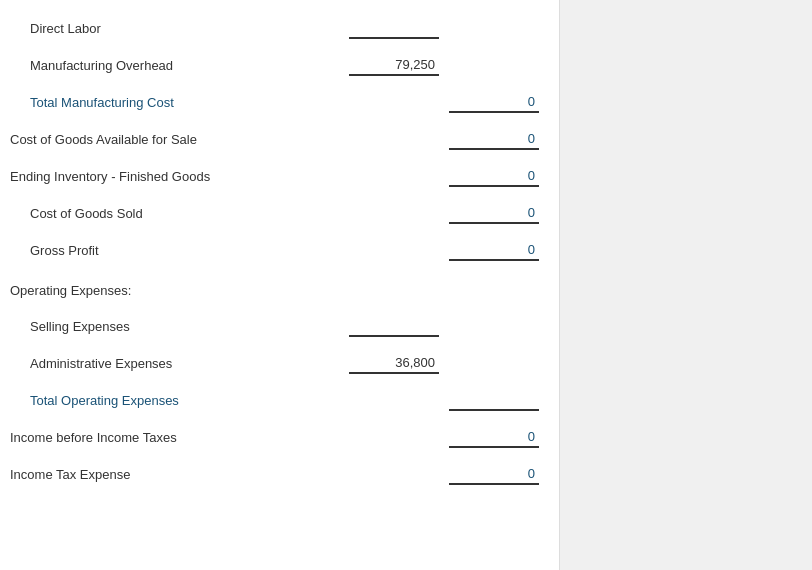  What do you see at coordinates (180, 66) in the screenshot?
I see `label-manufacturing-overhead: Manufacturing Overhead` at bounding box center [180, 66].